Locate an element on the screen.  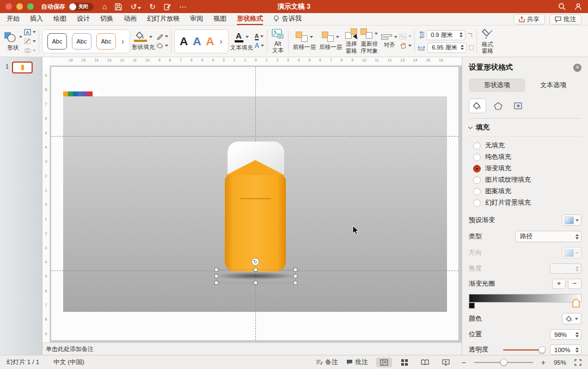
more-commands-icon: ⋯ is located at coordinates (183, 7).